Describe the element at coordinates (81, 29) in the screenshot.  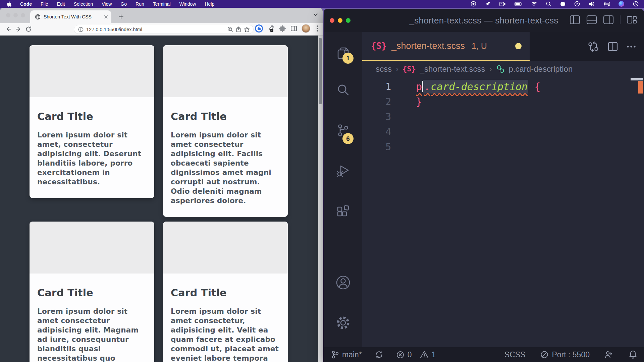
I see `site-info-icon` at that location.